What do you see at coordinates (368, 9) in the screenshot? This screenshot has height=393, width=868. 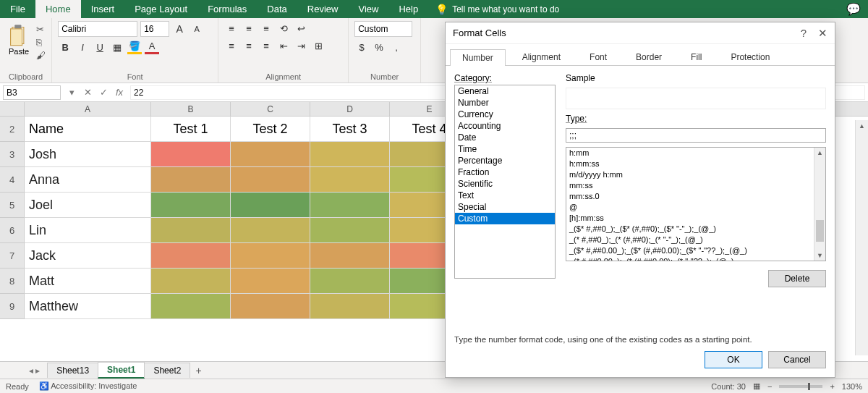 I see `tab-view: View` at bounding box center [368, 9].